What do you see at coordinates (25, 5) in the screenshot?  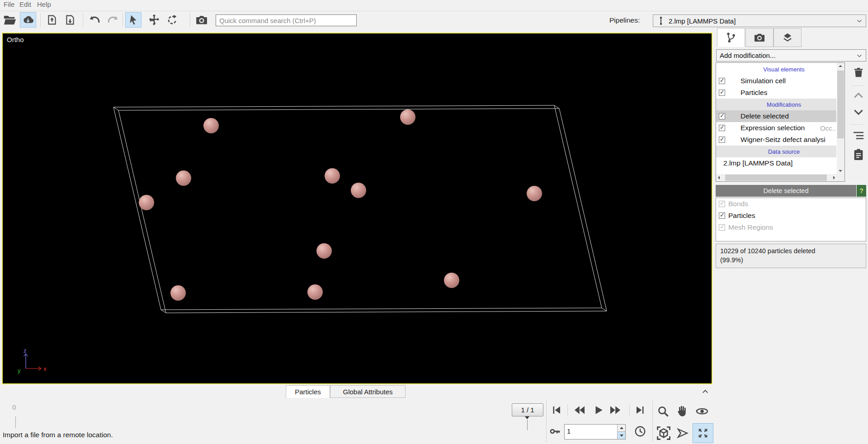 I see `menu-edit: Edit` at bounding box center [25, 5].